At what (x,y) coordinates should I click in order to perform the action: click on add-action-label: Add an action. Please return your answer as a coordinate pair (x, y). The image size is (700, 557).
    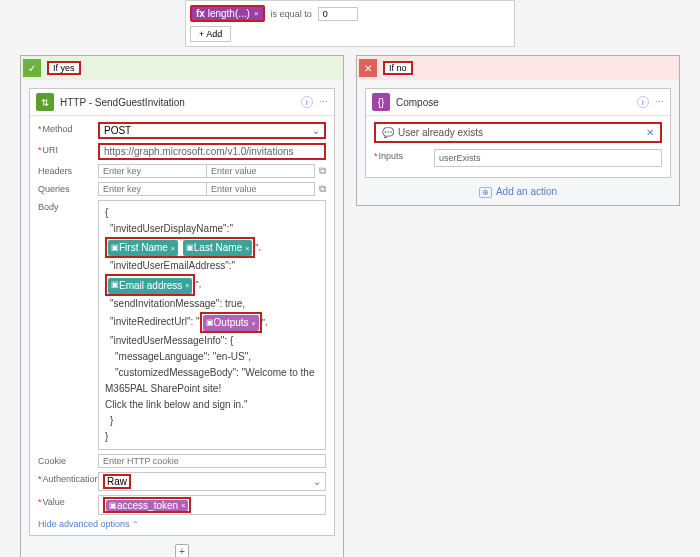
    Looking at the image, I should click on (526, 192).